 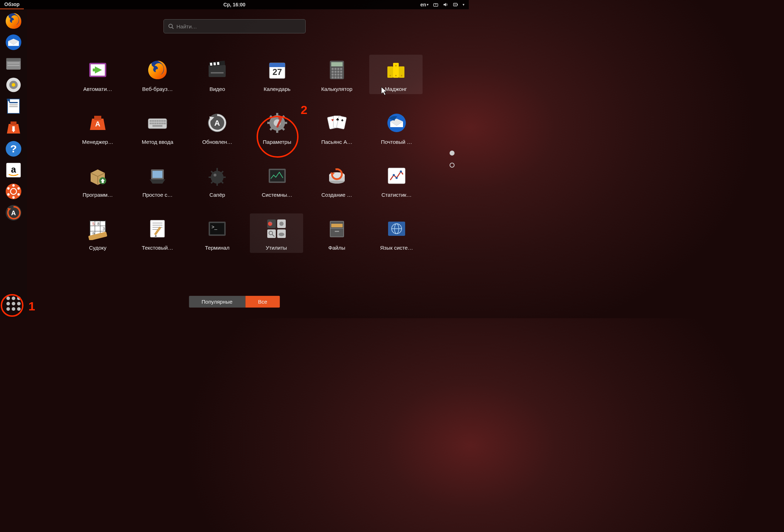 What do you see at coordinates (235, 302) in the screenshot?
I see `view-tabs: Популярные Все` at bounding box center [235, 302].